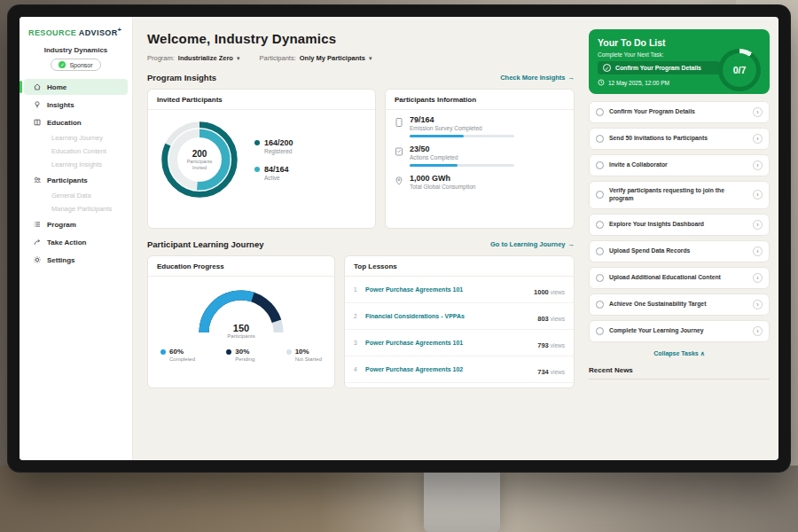  Describe the element at coordinates (76, 151) in the screenshot. I see `sidebar-item-education-content: Education Content` at that location.